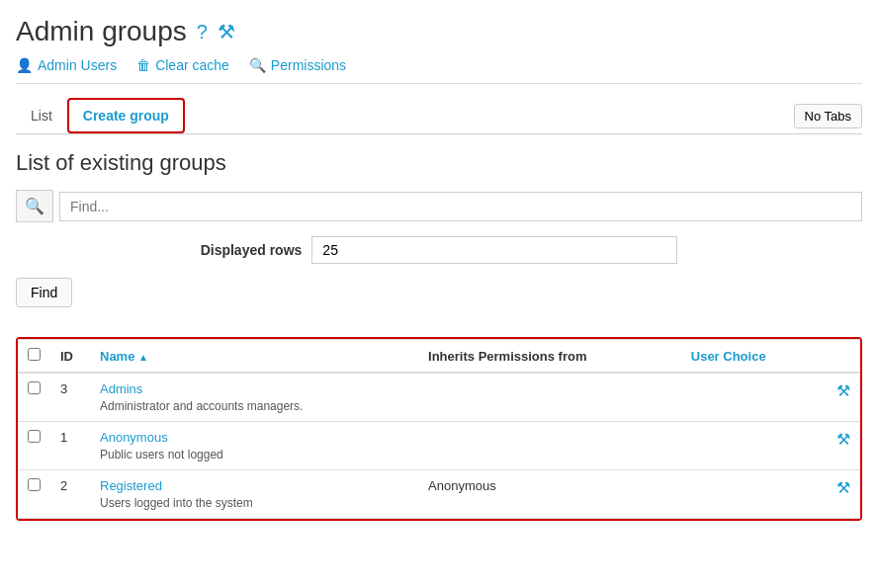  Describe the element at coordinates (101, 32) in the screenshot. I see `title-text: Admin groups` at that location.